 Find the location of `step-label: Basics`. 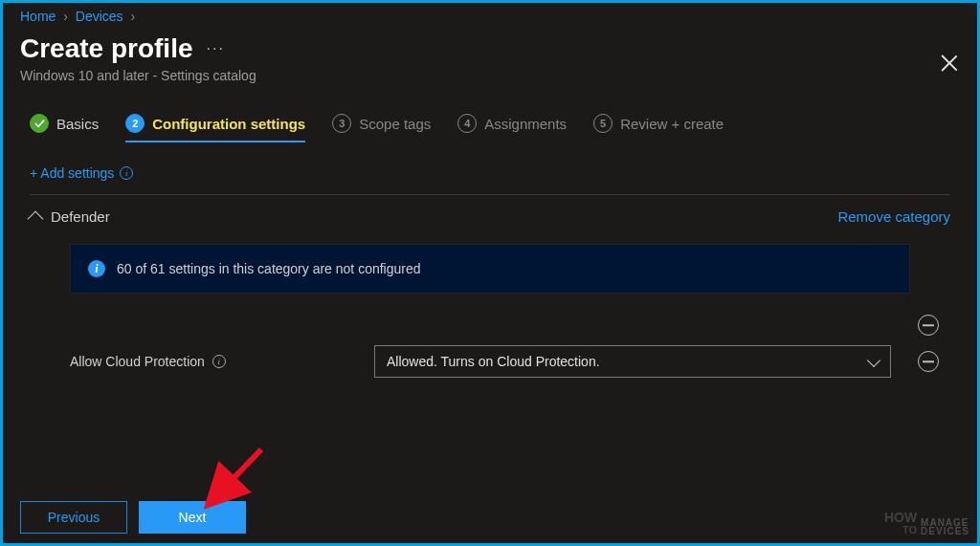

step-label: Basics is located at coordinates (78, 124).